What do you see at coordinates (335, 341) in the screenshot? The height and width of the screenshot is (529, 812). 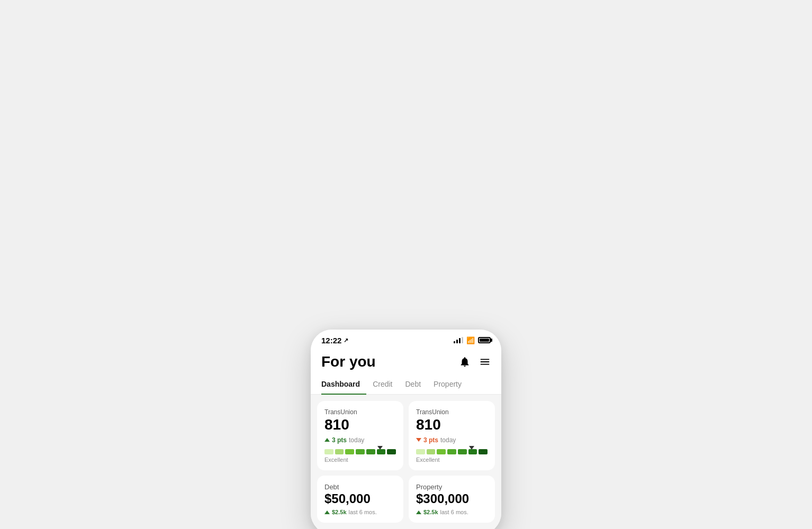 I see `status-time: 12:22 ↗` at bounding box center [335, 341].